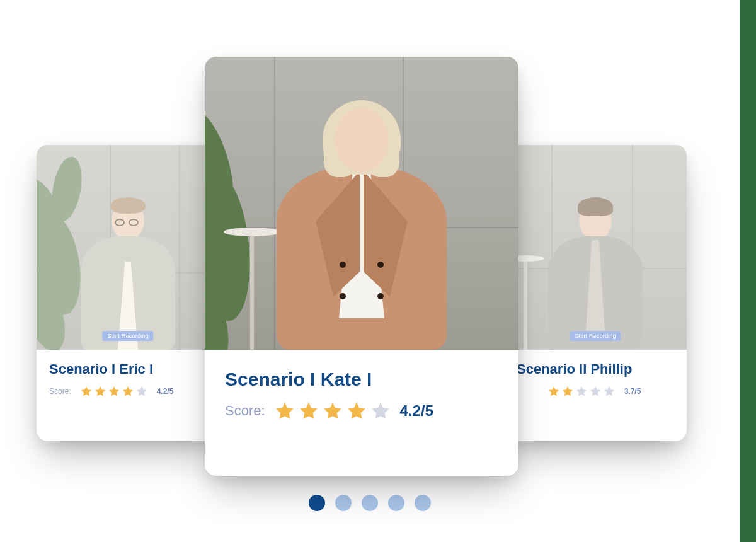 The image size is (756, 542). Describe the element at coordinates (595, 293) in the screenshot. I see `scenario-card-phillip: Start Recording Scenario II Phillip Scor…` at that location.